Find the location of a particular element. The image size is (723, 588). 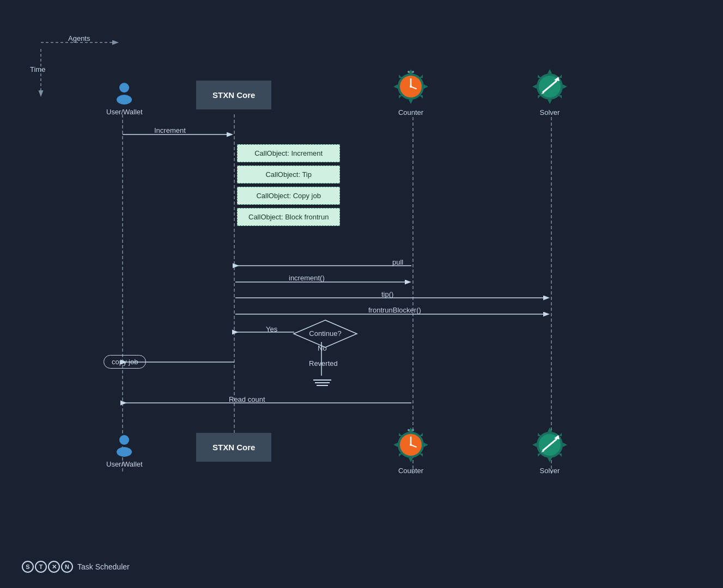

svg-text: Continue? is located at coordinates (325, 333).